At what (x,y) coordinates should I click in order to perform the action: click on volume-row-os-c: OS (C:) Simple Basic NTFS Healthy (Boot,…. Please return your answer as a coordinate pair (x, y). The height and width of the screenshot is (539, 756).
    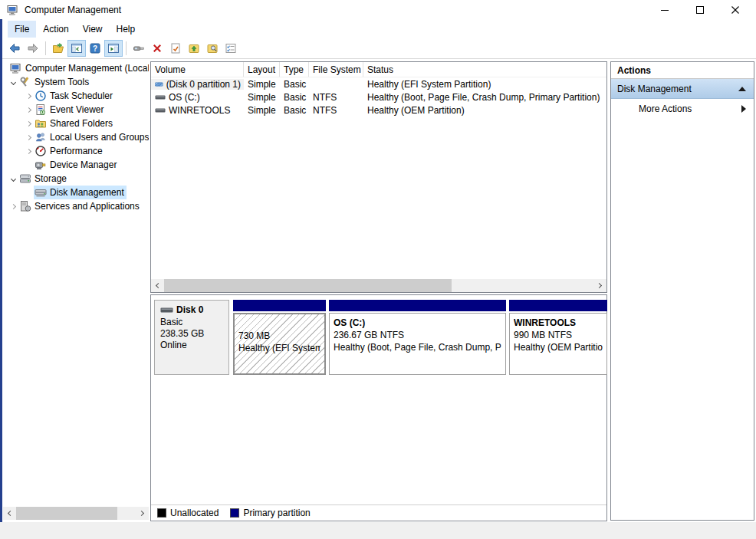
    Looking at the image, I should click on (379, 97).